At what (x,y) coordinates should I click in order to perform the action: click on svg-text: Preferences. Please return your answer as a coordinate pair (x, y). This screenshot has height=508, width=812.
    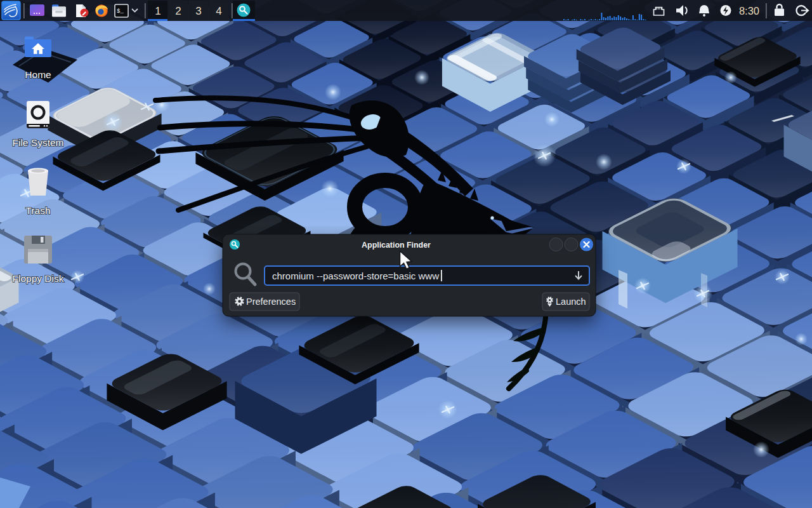
    Looking at the image, I should click on (271, 302).